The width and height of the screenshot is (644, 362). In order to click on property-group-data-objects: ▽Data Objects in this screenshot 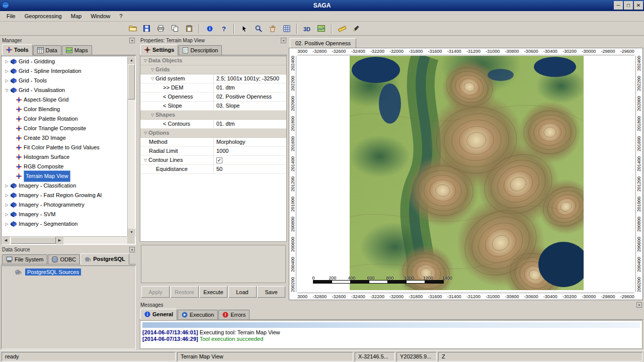, I will do `click(213, 61)`.